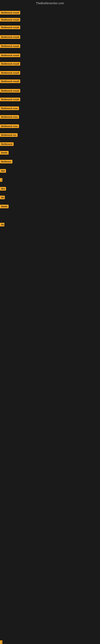  I want to click on bottleneck-badge-row-21: Bot, so click(3, 189).